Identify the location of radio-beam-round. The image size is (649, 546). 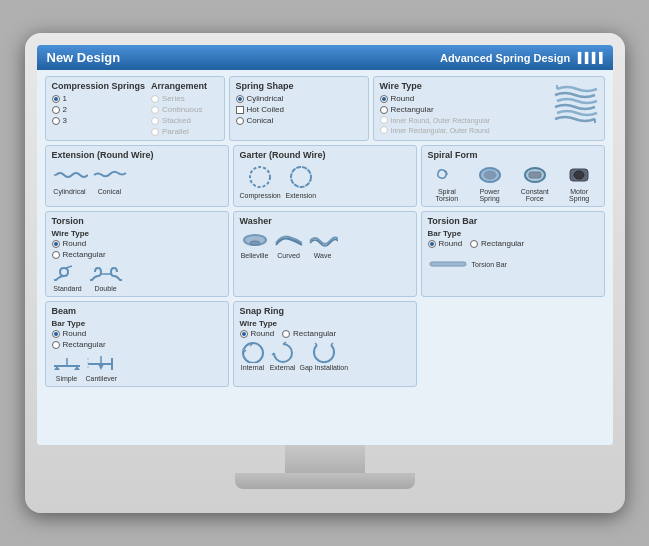
(56, 334).